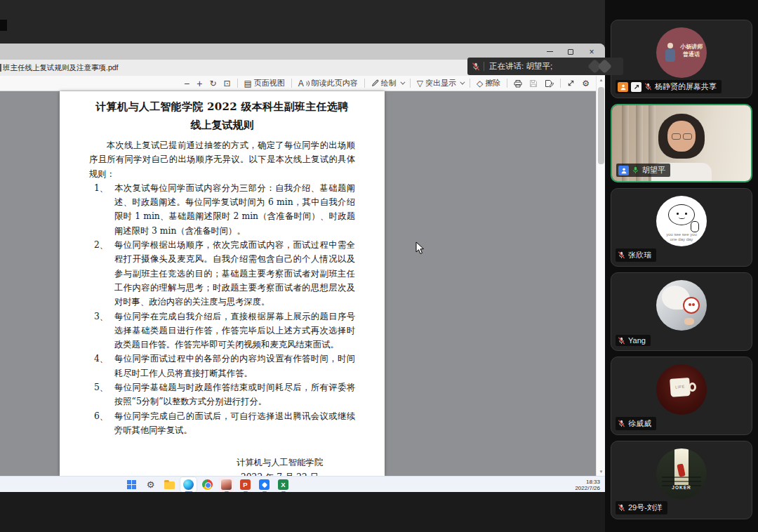 Image resolution: width=758 pixels, height=532 pixels. What do you see at coordinates (302, 512) in the screenshot?
I see `meeting-background` at bounding box center [302, 512].